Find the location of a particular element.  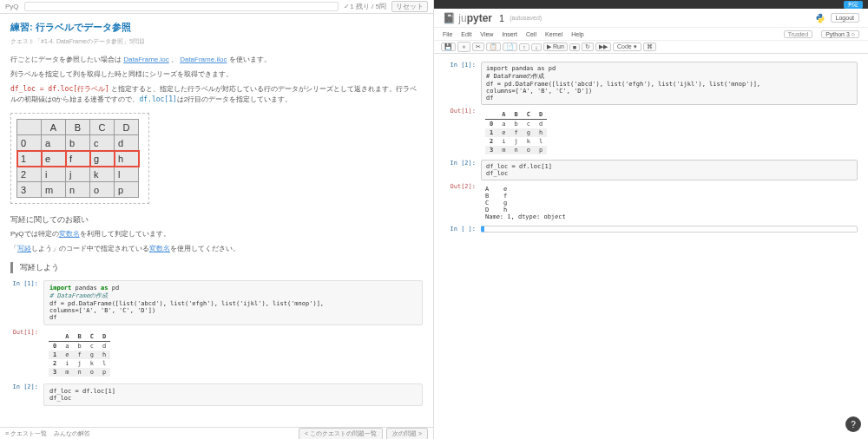

code-inline-2: df.loc[1] is located at coordinates (158, 99).